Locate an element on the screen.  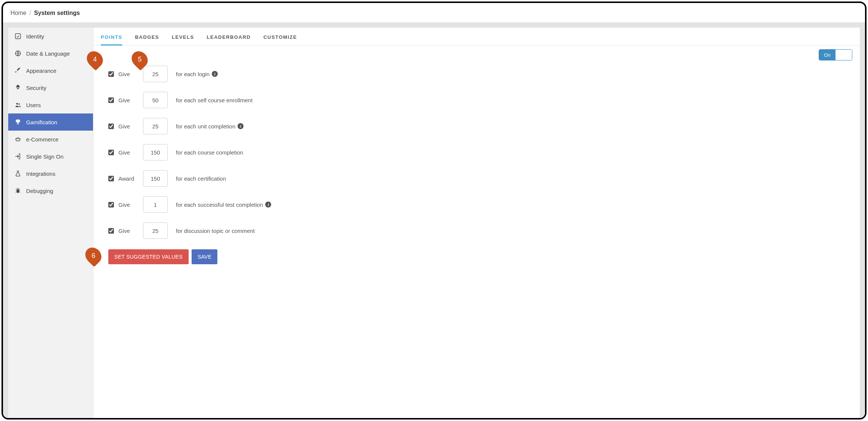
sidebar-item-label: Security is located at coordinates (36, 88).